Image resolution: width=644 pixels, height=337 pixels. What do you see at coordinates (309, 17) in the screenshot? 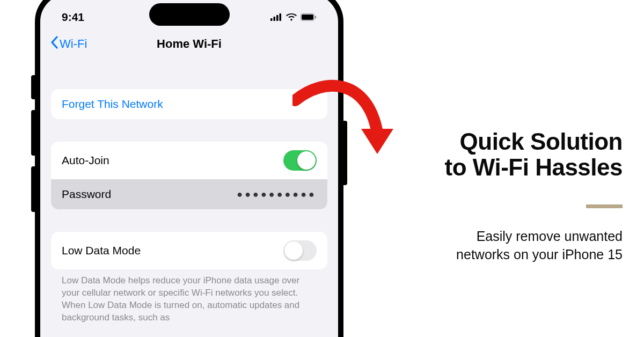
I see `battery-icon` at bounding box center [309, 17].